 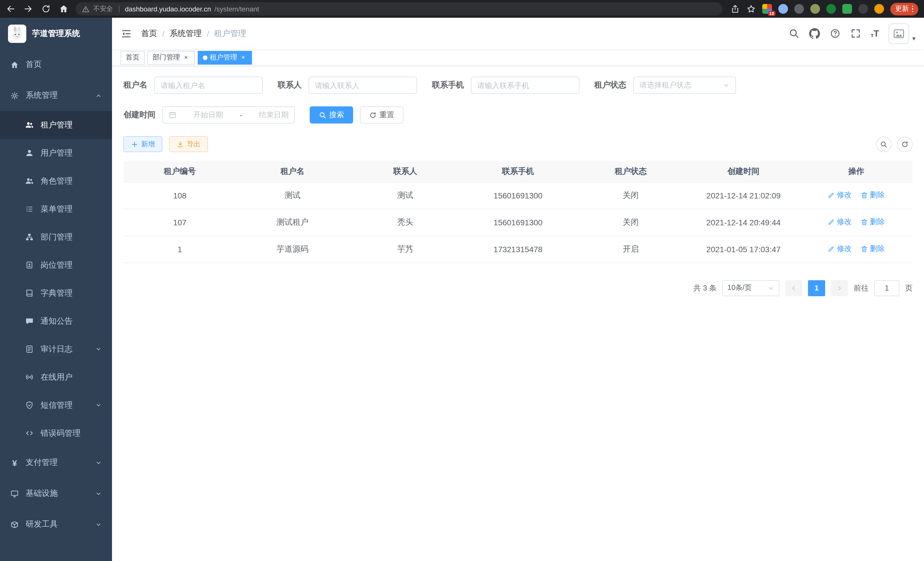 What do you see at coordinates (743, 195) in the screenshot?
I see `cell-created: 2021-12-14 21:02:09` at bounding box center [743, 195].